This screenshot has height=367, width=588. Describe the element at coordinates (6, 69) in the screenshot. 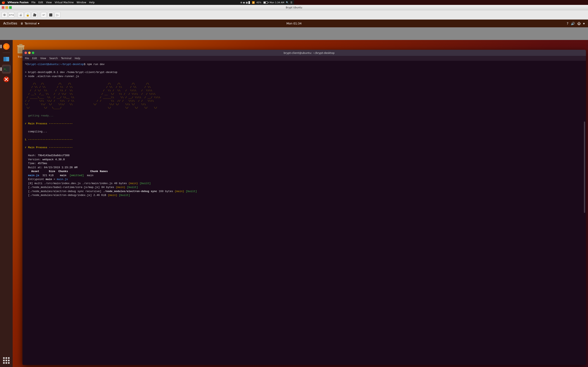

I see `dock-icon-terminal: >_` at that location.